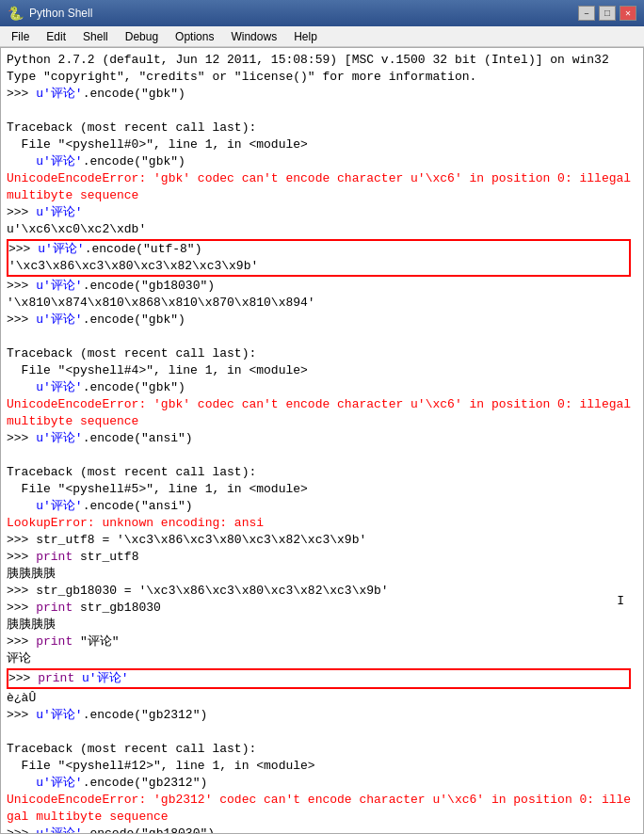 The image size is (644, 834). Describe the element at coordinates (620, 601) in the screenshot. I see `cursor-indicator: I` at that location.